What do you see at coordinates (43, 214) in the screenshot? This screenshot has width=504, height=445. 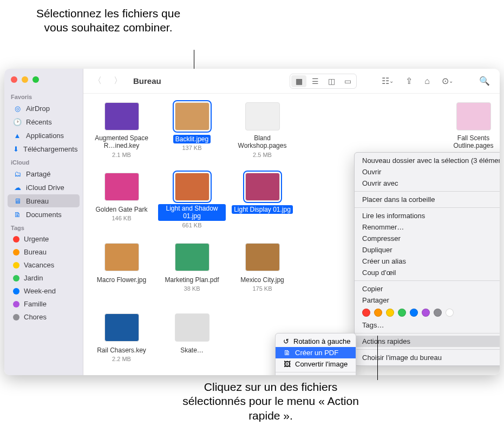 I see `sidebar-item-documents: 🗎Documents` at bounding box center [43, 214].